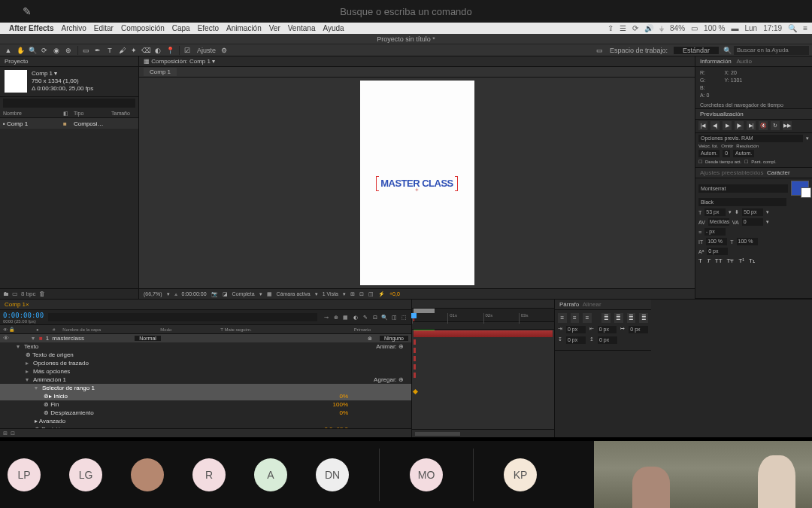 The width and height of the screenshot is (812, 508). What do you see at coordinates (65, 114) in the screenshot?
I see `col-label-icon: ◧` at bounding box center [65, 114].